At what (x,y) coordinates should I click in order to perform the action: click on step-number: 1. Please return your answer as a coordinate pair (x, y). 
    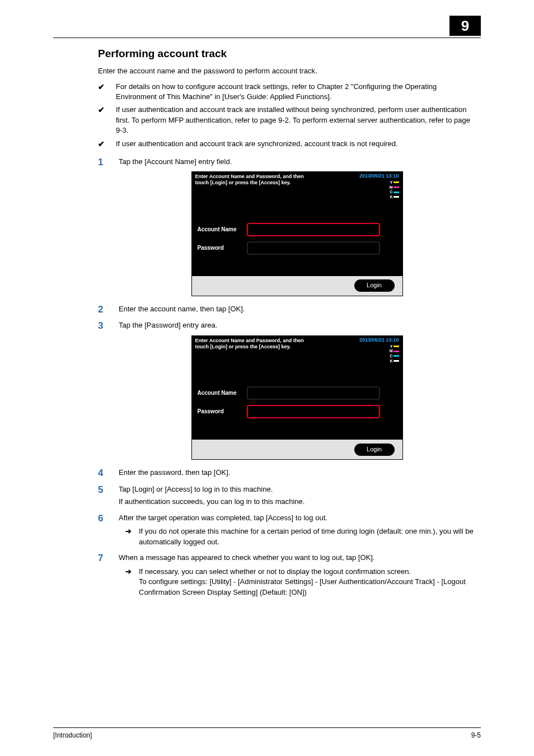
    Looking at the image, I should click on (103, 227).